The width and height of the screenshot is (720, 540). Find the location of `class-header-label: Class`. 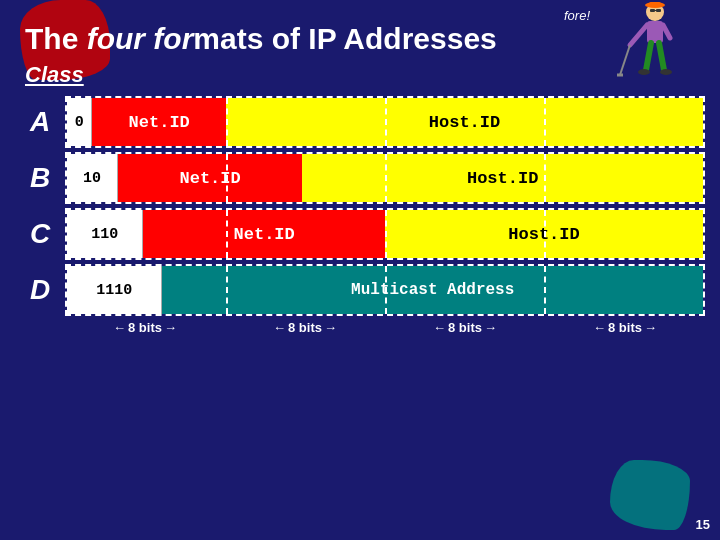

class-header-label: Class is located at coordinates (365, 75).